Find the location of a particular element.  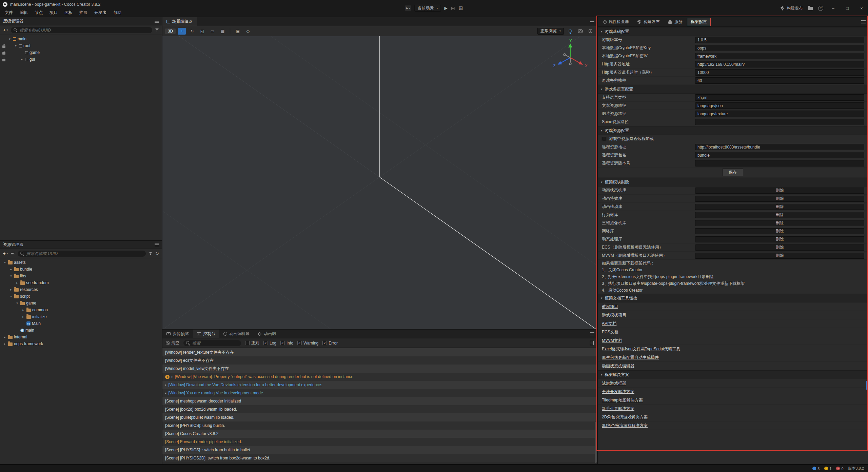

play-button: ▶ is located at coordinates (446, 8).